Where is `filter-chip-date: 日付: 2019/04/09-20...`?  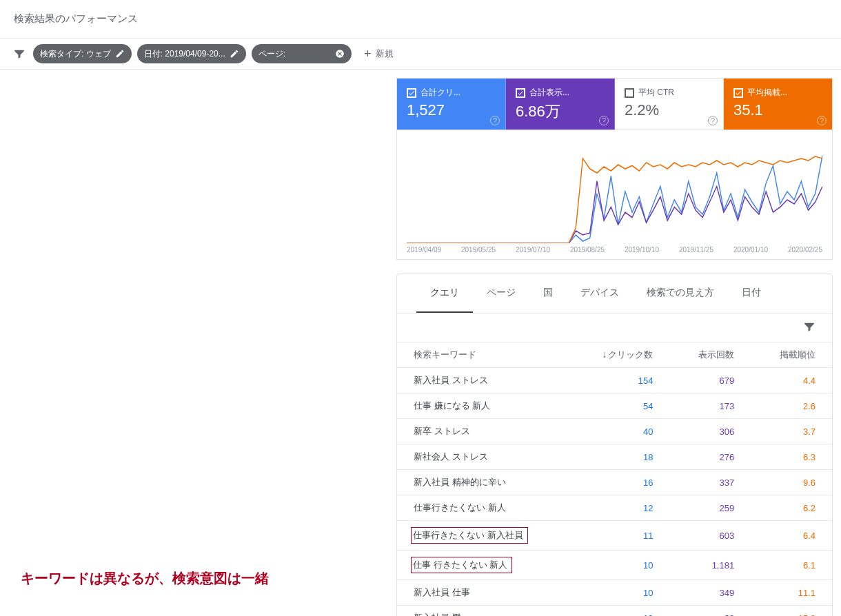 filter-chip-date: 日付: 2019/04/09-20... is located at coordinates (192, 54).